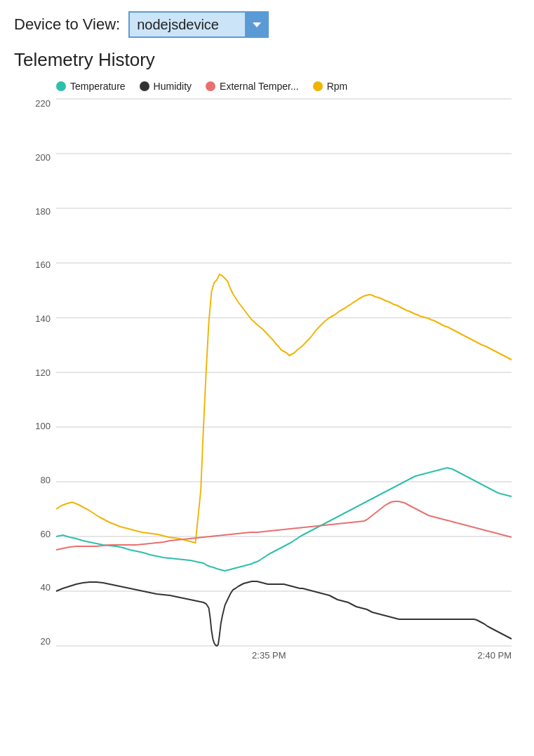 The width and height of the screenshot is (534, 756). I want to click on device-select: nodejsdevice, so click(199, 25).